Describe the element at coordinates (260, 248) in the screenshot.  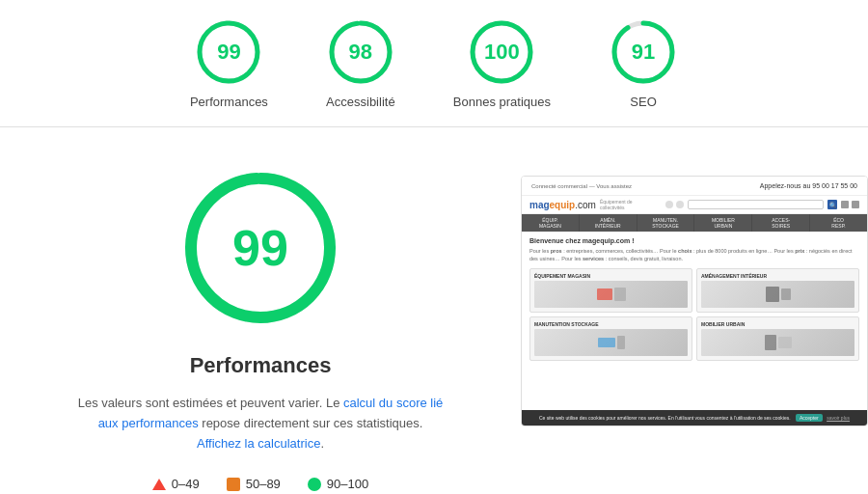
I see `big-circle-performances: 99` at that location.